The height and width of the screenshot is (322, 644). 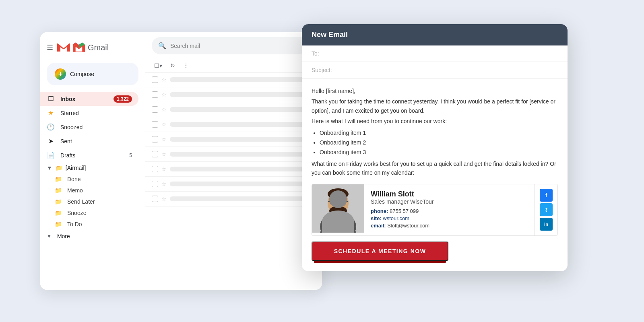 What do you see at coordinates (162, 46) in the screenshot?
I see `search-icon: 🔍` at bounding box center [162, 46].